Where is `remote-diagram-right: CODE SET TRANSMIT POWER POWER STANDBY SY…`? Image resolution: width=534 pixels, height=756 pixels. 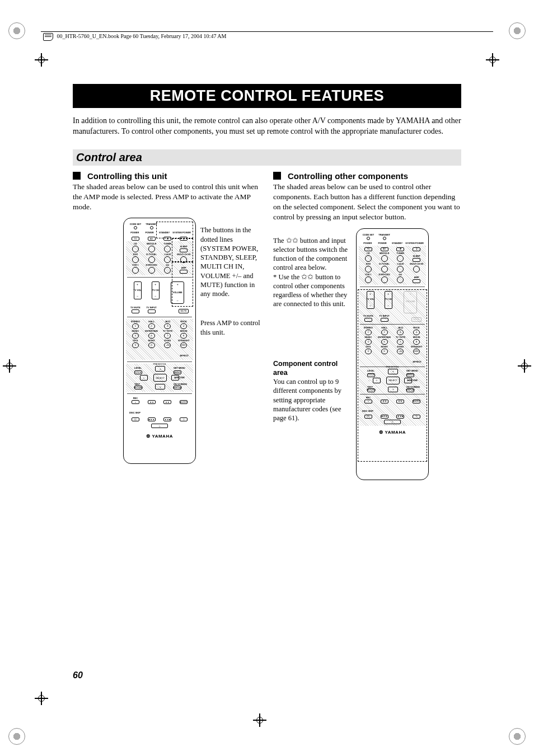 remote-diagram-right: CODE SET TRANSMIT POWER POWER STANDBY SY… is located at coordinates (392, 354).